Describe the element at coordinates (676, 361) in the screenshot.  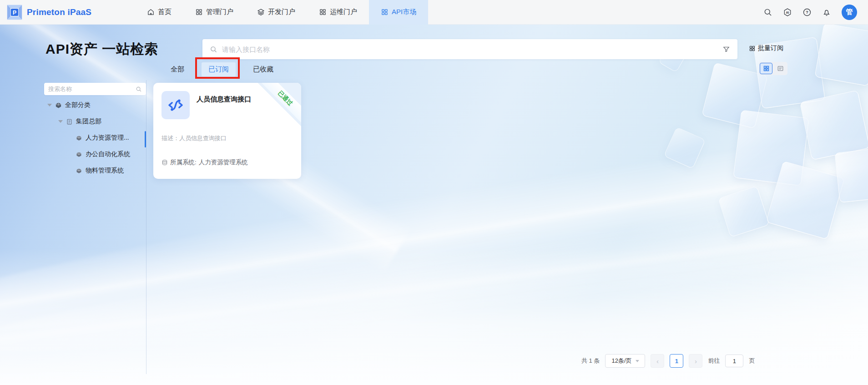
I see `page-number-1: 1` at that location.